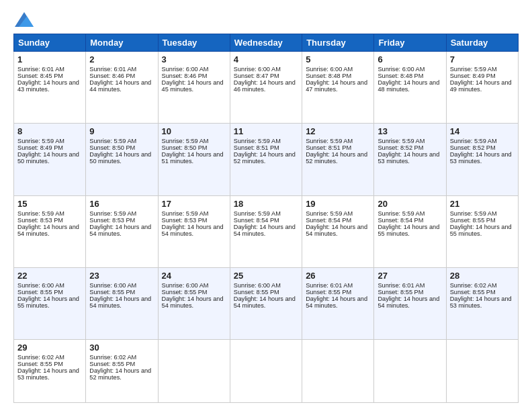  Describe the element at coordinates (266, 43) in the screenshot. I see `day-header-row: Sunday Monday Tuesday Wednesday Thursday…` at that location.